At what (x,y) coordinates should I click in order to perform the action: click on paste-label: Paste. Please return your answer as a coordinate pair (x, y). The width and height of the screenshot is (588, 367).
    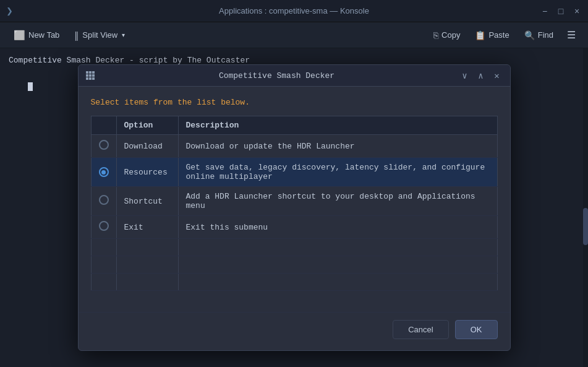
    Looking at the image, I should click on (498, 35).